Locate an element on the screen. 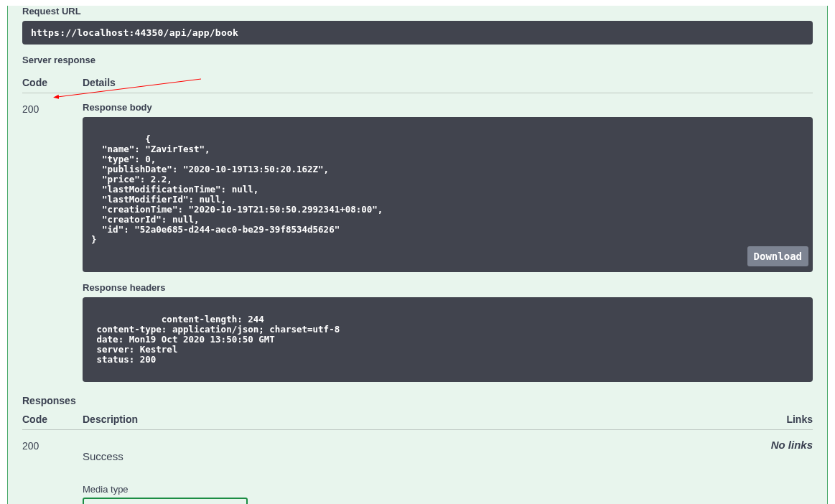  request-url-label: Request URL is located at coordinates (418, 11).